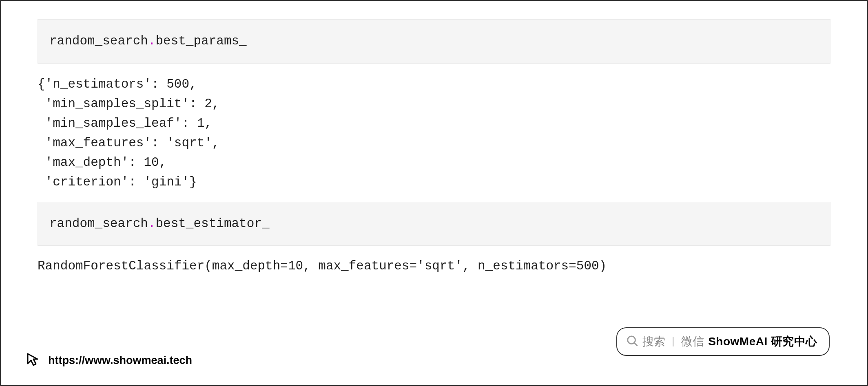 The width and height of the screenshot is (868, 386). Describe the element at coordinates (201, 41) in the screenshot. I see `code-suffix-1: best_params_` at that location.